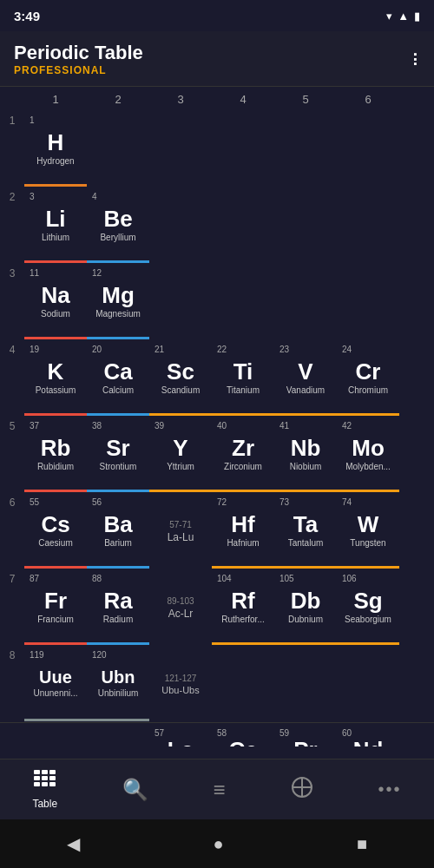  Describe the element at coordinates (45, 790) in the screenshot. I see `nav-table: Table` at that location.